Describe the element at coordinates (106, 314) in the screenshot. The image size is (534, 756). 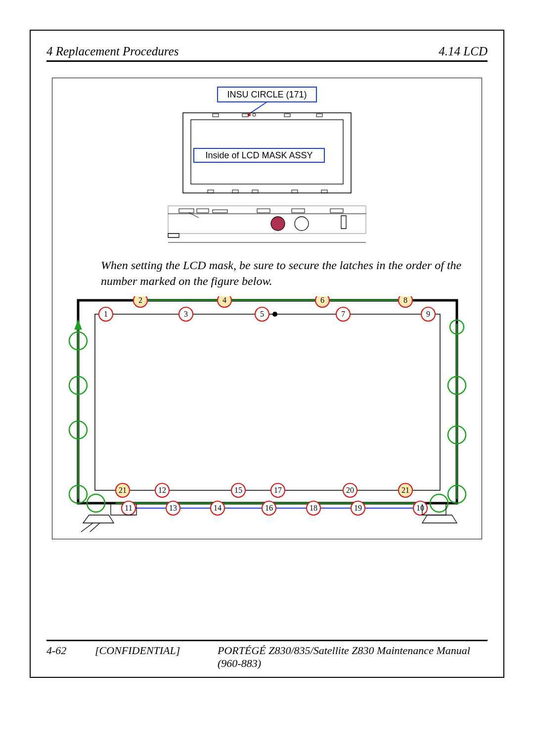
I see `svg-text: 1` at that location.